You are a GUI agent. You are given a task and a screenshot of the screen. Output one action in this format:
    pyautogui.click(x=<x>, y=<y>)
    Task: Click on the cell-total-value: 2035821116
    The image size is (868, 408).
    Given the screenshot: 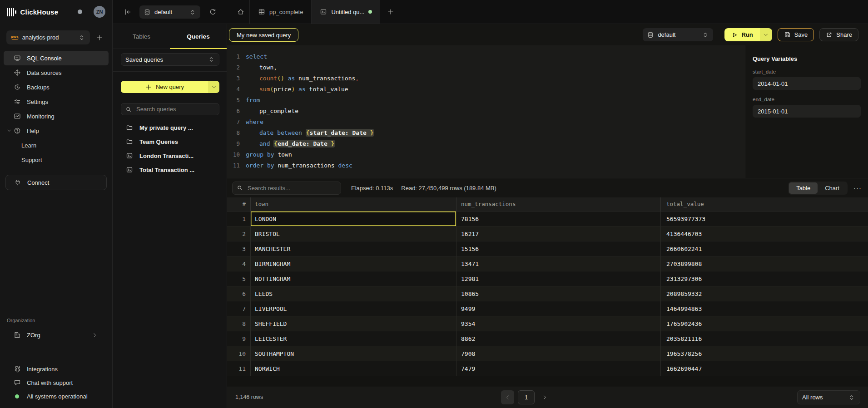 What is the action you would take?
    pyautogui.click(x=764, y=339)
    